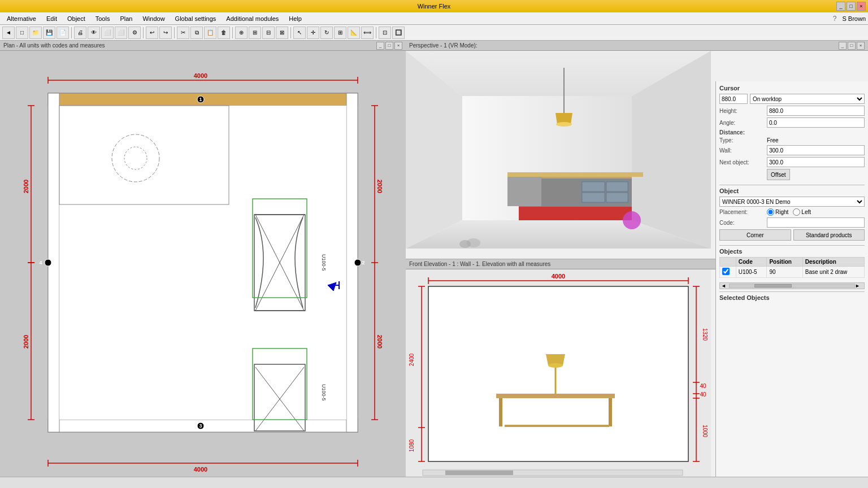 The height and width of the screenshot is (488, 868). I want to click on cursor-value: 880.0, so click(734, 99).